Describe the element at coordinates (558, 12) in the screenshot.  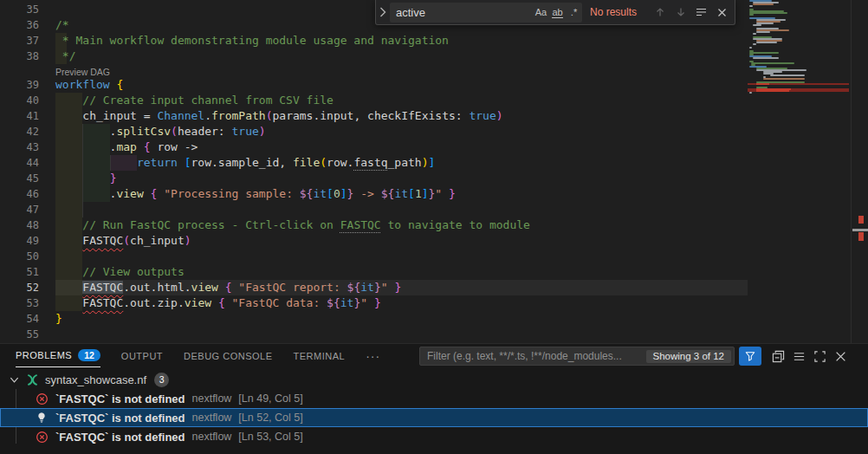
I see `whole-word-icon: ab` at that location.